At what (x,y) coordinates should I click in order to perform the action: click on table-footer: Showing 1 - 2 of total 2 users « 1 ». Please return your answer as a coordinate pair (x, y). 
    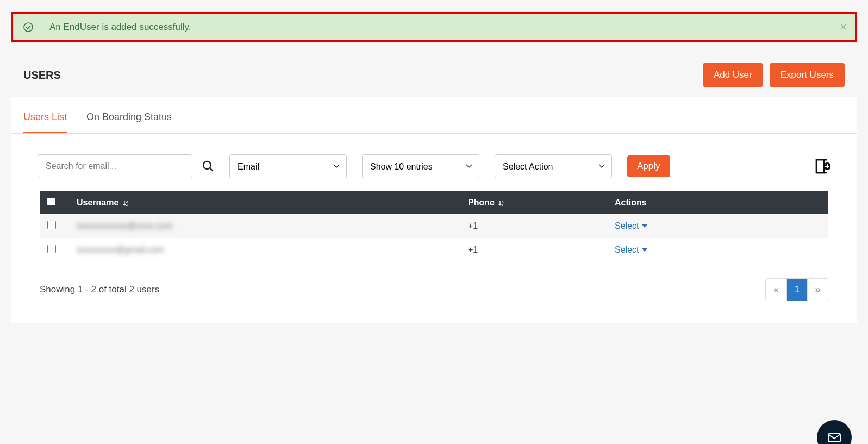
    Looking at the image, I should click on (434, 292).